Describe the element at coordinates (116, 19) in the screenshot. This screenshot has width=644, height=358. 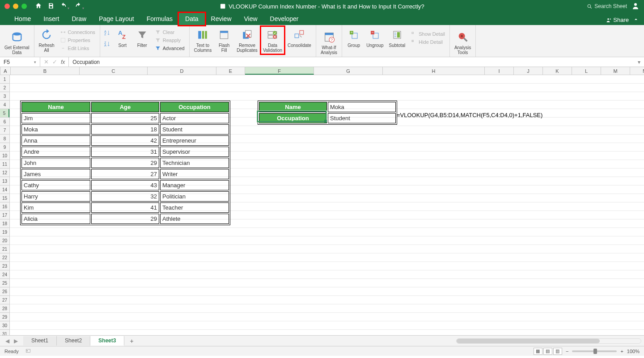
I see `tab-page-layout: Page Layout` at that location.